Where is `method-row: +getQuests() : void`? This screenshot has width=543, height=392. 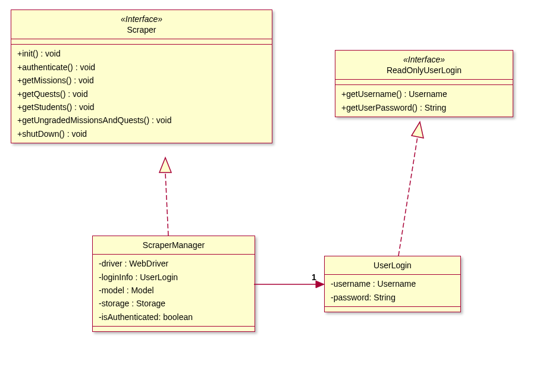 method-row: +getQuests() : void is located at coordinates (142, 94).